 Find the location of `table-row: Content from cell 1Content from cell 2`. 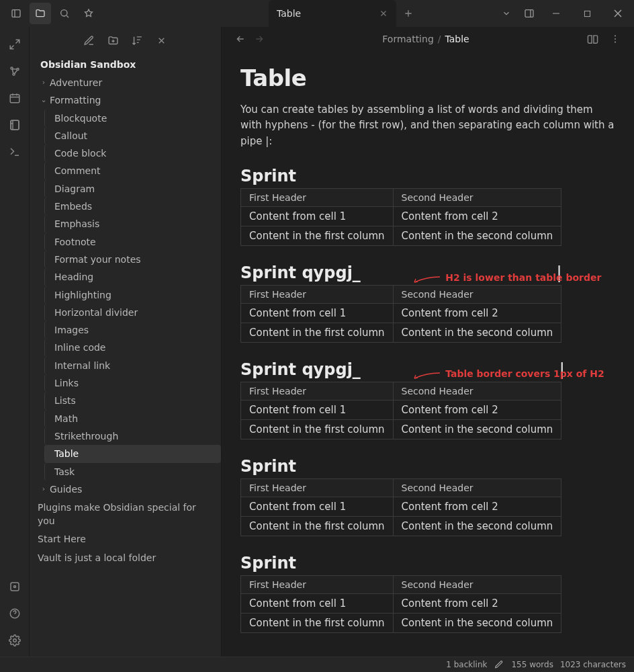

table-row: Content from cell 1Content from cell 2 is located at coordinates (402, 507).